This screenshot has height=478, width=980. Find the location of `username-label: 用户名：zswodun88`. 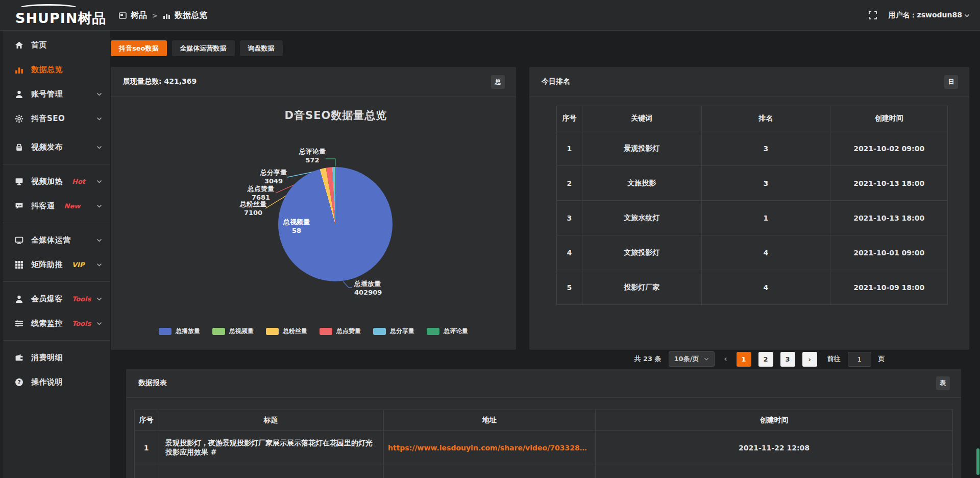

username-label: 用户名：zswodun88 is located at coordinates (925, 15).